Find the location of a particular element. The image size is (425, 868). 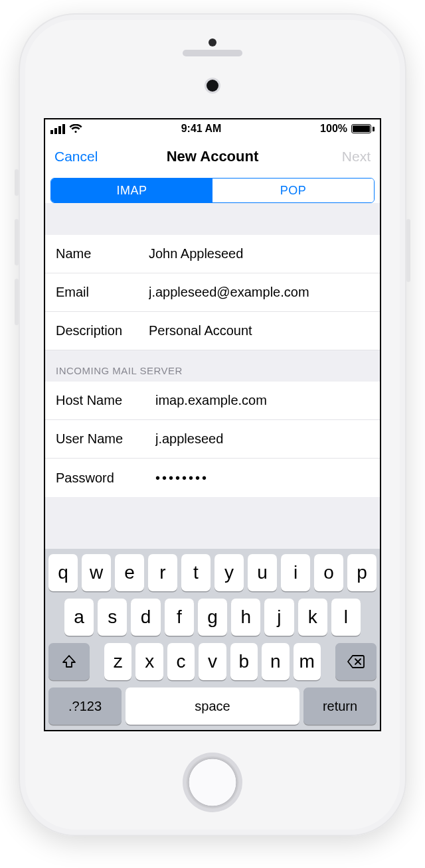

key-e: e is located at coordinates (129, 573).